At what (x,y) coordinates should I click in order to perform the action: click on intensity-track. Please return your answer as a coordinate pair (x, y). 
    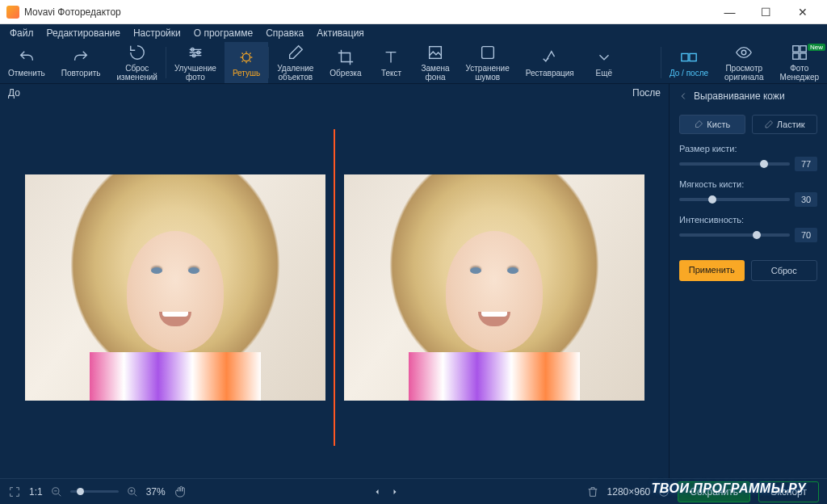
    Looking at the image, I should click on (735, 235).